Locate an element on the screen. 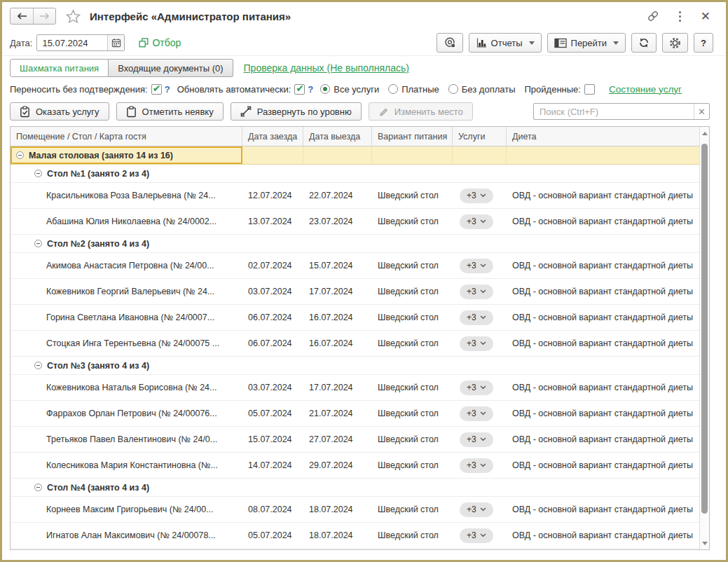 The height and width of the screenshot is (562, 728). table-row: Малая столовая (занято 14 из 16) is located at coordinates (355, 156).